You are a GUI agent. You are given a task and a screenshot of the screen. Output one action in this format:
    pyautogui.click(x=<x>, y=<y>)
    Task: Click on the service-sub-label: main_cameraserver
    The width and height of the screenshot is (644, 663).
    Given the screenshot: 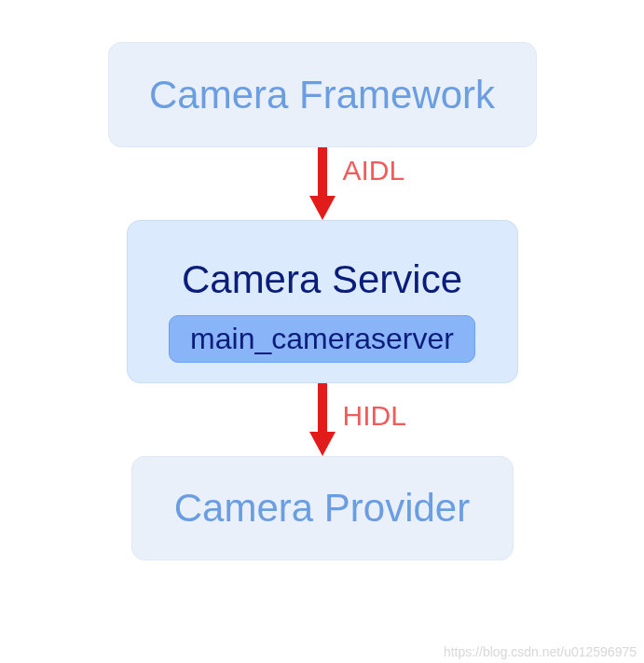 What is the action you would take?
    pyautogui.click(x=322, y=338)
    